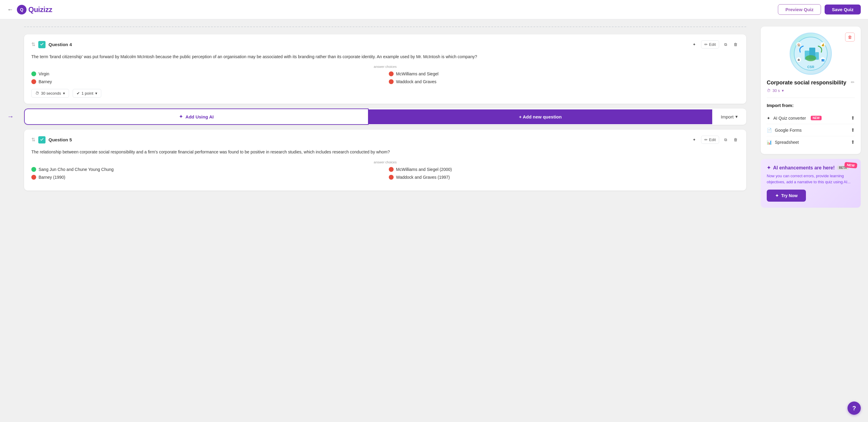 This screenshot has height=422, width=868. I want to click on check-icon: ✔, so click(78, 93).